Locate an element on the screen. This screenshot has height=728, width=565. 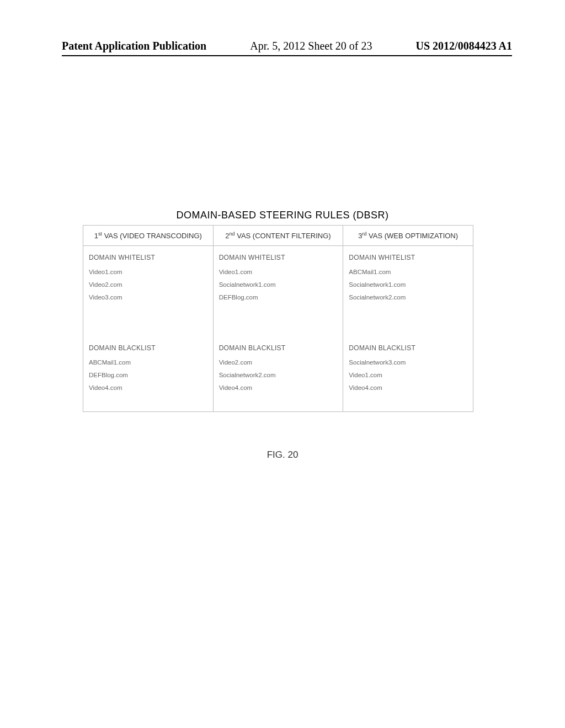
list-item: Video3.com is located at coordinates (148, 298).